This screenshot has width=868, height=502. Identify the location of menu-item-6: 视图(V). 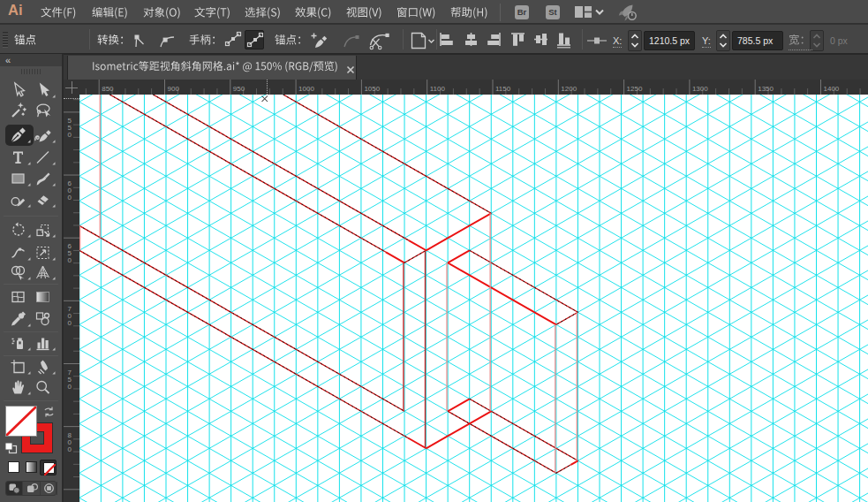
(366, 14).